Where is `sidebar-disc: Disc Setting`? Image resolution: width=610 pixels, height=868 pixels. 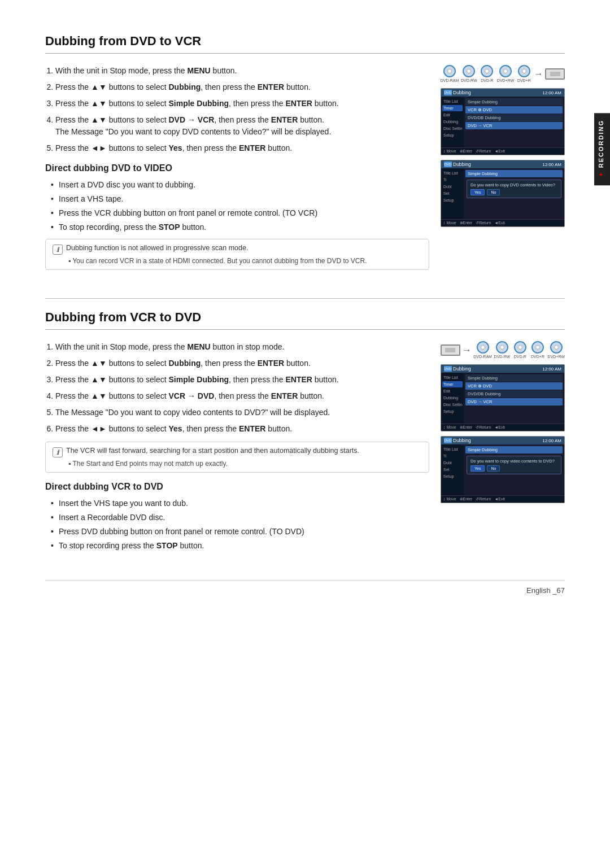
sidebar-disc: Disc Setting is located at coordinates (452, 129).